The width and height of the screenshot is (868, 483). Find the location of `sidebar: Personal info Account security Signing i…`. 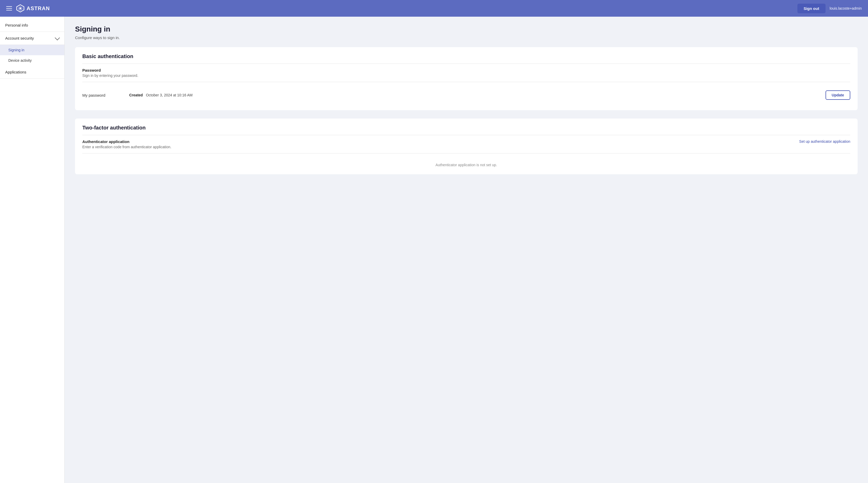

sidebar: Personal info Account security Signing i… is located at coordinates (32, 250).